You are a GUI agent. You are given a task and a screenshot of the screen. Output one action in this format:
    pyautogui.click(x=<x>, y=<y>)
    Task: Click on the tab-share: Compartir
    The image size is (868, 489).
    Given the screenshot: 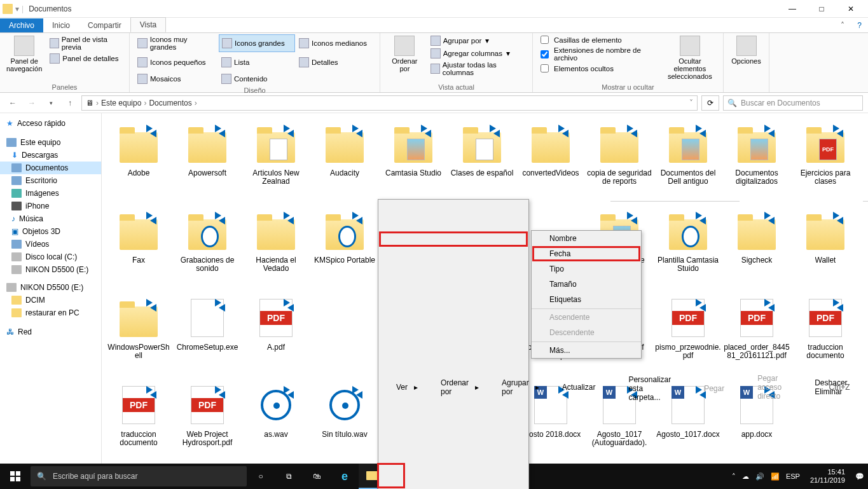 What is the action you would take?
    pyautogui.click(x=104, y=25)
    